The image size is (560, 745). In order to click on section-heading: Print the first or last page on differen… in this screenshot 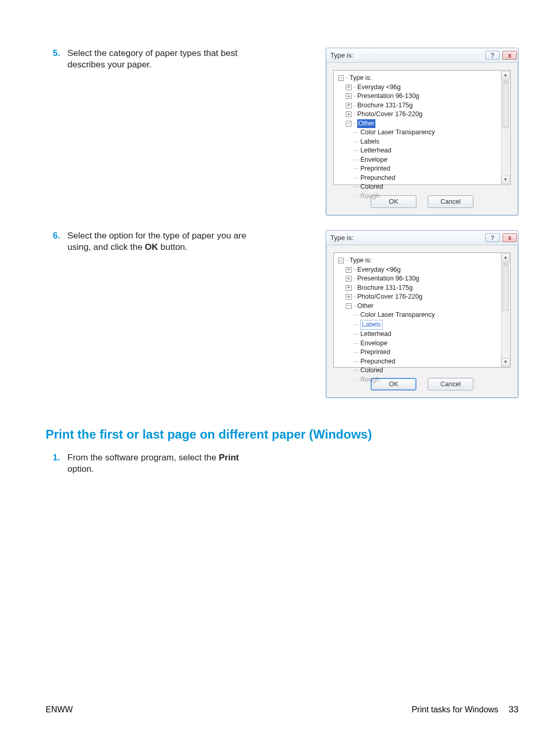, I will do `click(282, 434)`.